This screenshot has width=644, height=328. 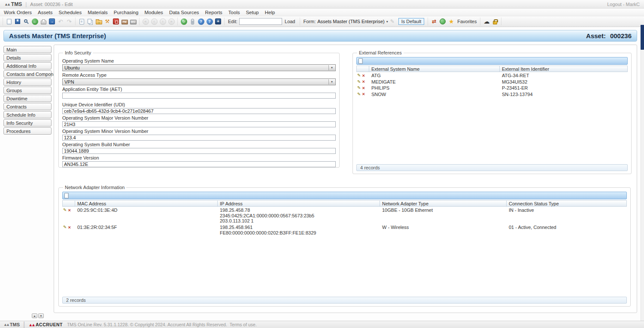 What do you see at coordinates (495, 23) in the screenshot?
I see `lock-icon` at bounding box center [495, 23].